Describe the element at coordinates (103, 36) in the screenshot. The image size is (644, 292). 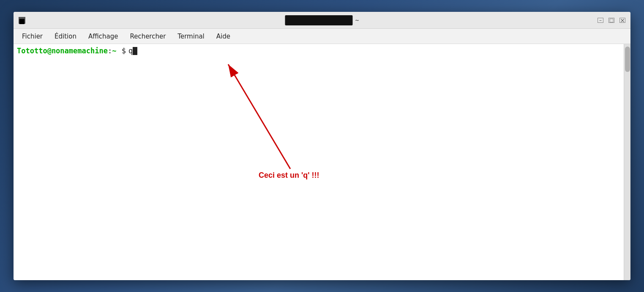
I see `menu-affichage: Affichage` at that location.